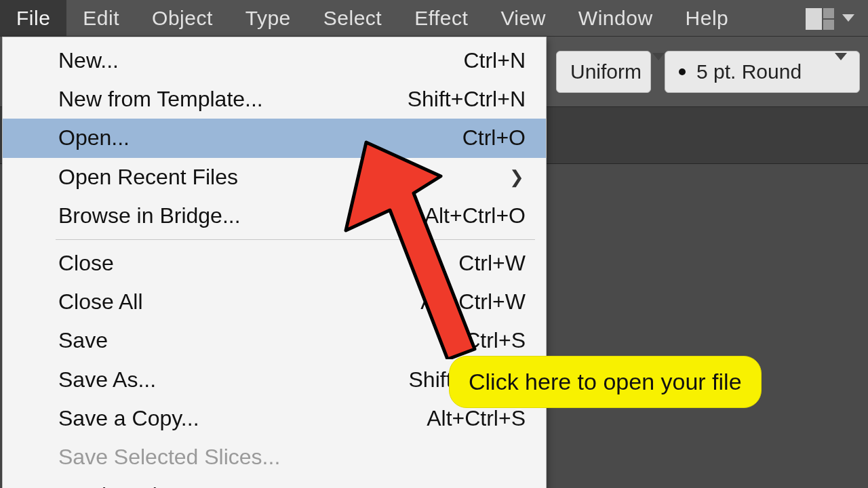  I want to click on submenu-arrow-icon: ❯, so click(517, 178).